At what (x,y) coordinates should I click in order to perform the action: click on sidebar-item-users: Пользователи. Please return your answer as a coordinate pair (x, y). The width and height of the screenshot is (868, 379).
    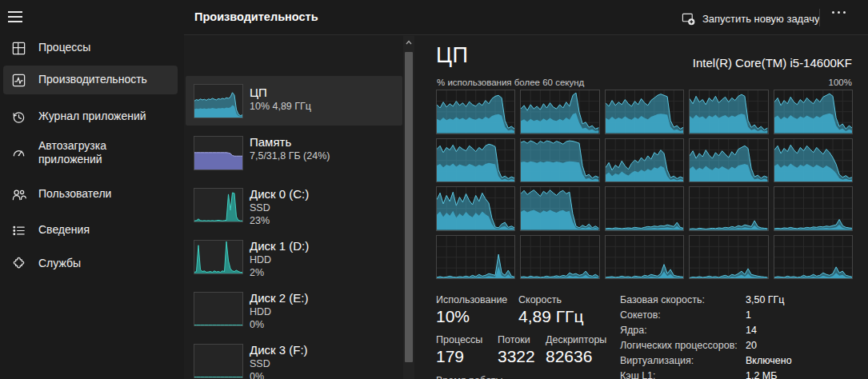
    Looking at the image, I should click on (90, 194).